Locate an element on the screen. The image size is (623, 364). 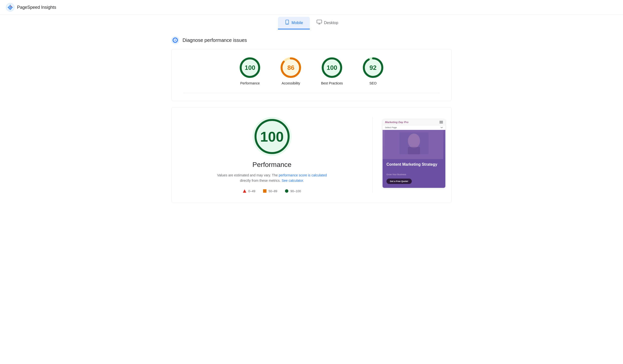
score-value-accessibility: 86 is located at coordinates (291, 68).